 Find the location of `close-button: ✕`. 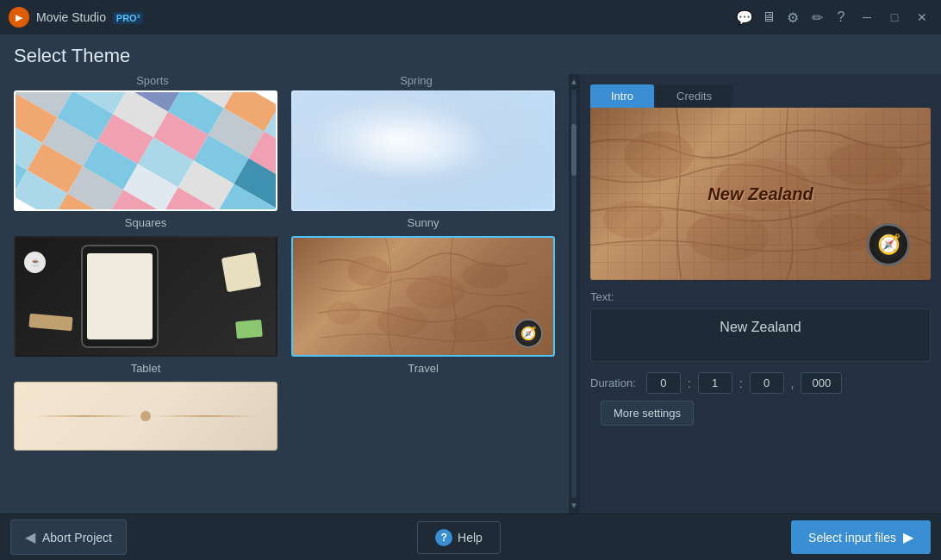

close-button: ✕ is located at coordinates (922, 17).